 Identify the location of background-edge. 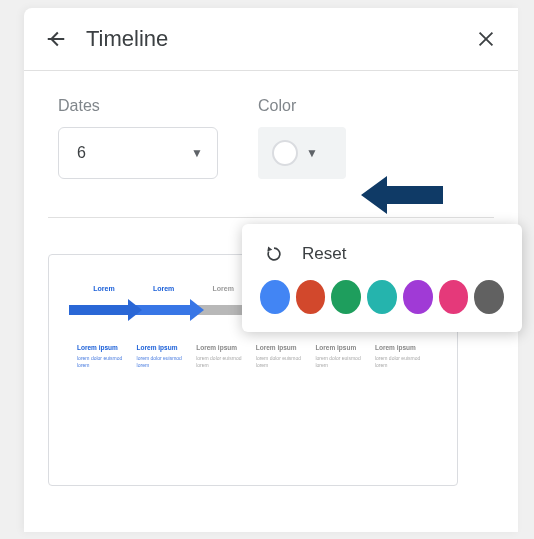
(11, 22).